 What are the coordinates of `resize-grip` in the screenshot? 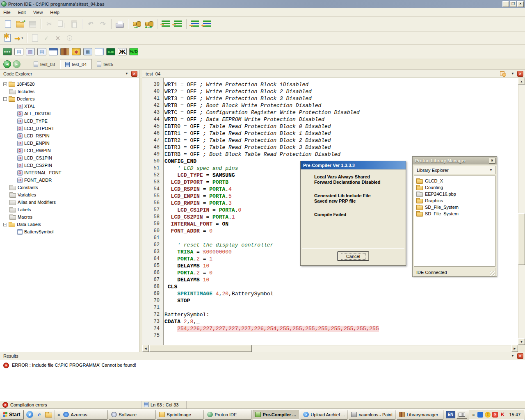 It's located at (492, 273).